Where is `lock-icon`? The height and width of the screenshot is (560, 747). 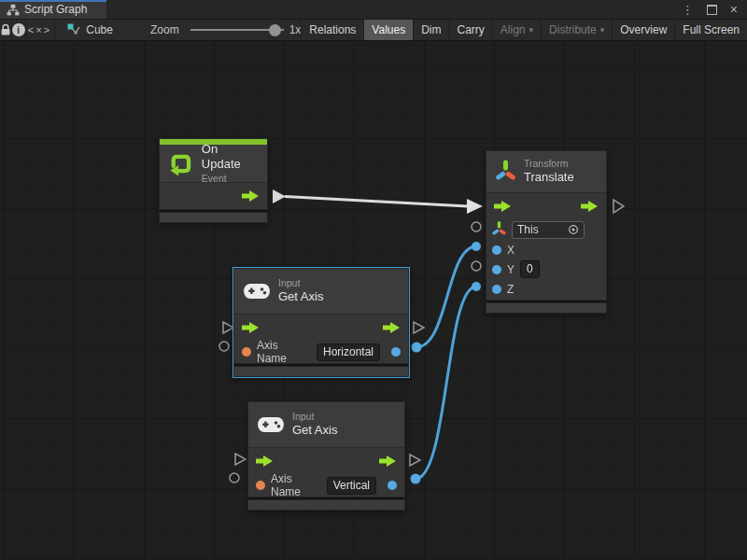 lock-icon is located at coordinates (6, 30).